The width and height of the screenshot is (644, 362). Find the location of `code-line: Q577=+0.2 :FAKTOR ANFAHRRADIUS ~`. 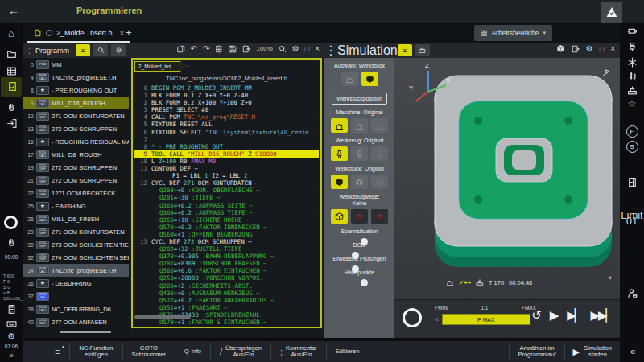

code-line: Q577=+0.2 :FAKTOR ANFAHRRADIUS ~ is located at coordinates (227, 301).